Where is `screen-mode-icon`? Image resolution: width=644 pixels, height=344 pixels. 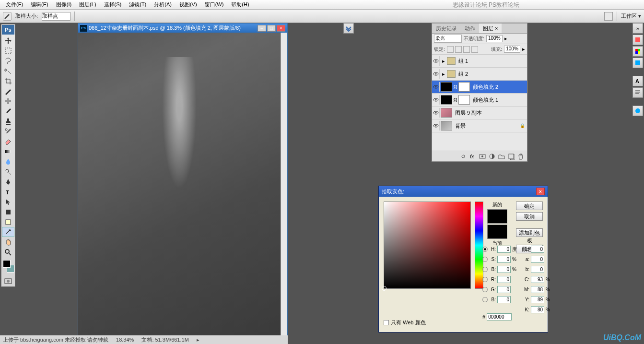
screen-mode-icon is located at coordinates (609, 16).